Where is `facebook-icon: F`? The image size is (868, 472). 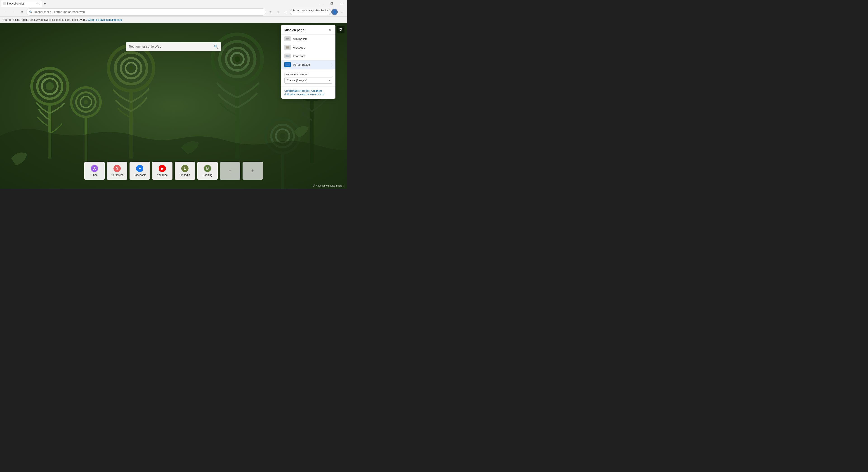
facebook-icon: F is located at coordinates (140, 168).